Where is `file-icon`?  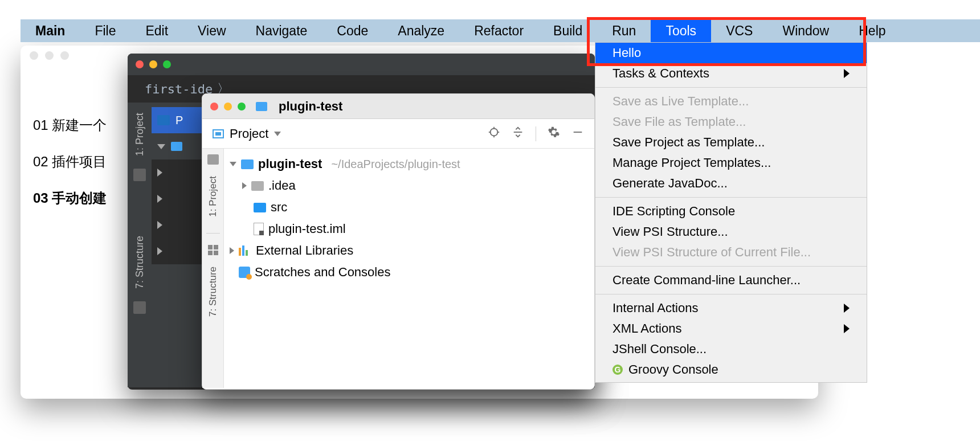 file-icon is located at coordinates (259, 229).